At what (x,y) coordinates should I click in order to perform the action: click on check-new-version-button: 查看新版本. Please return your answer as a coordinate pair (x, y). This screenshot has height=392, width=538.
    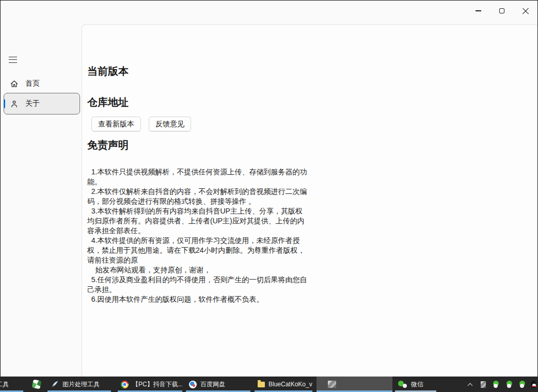
    Looking at the image, I should click on (116, 124).